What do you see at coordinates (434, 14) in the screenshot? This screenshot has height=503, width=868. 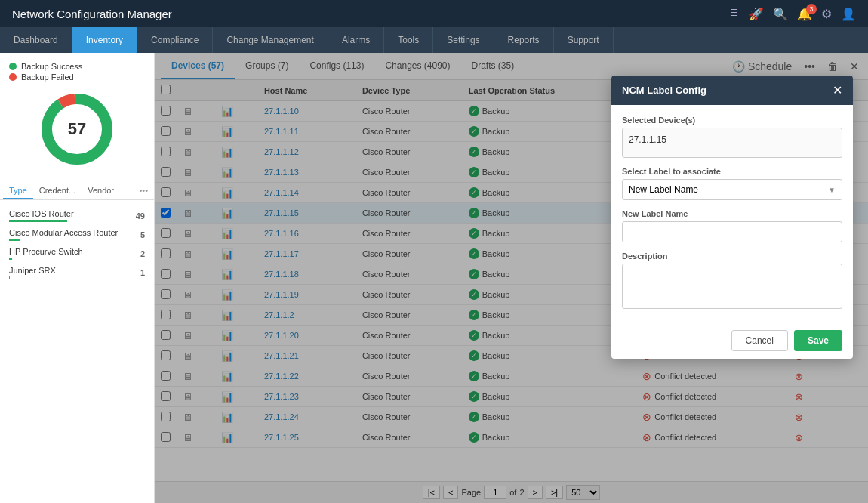 I see `top-header: Network Configuration Manager 🖥 🚀 🔍 🔔 3 …` at bounding box center [434, 14].